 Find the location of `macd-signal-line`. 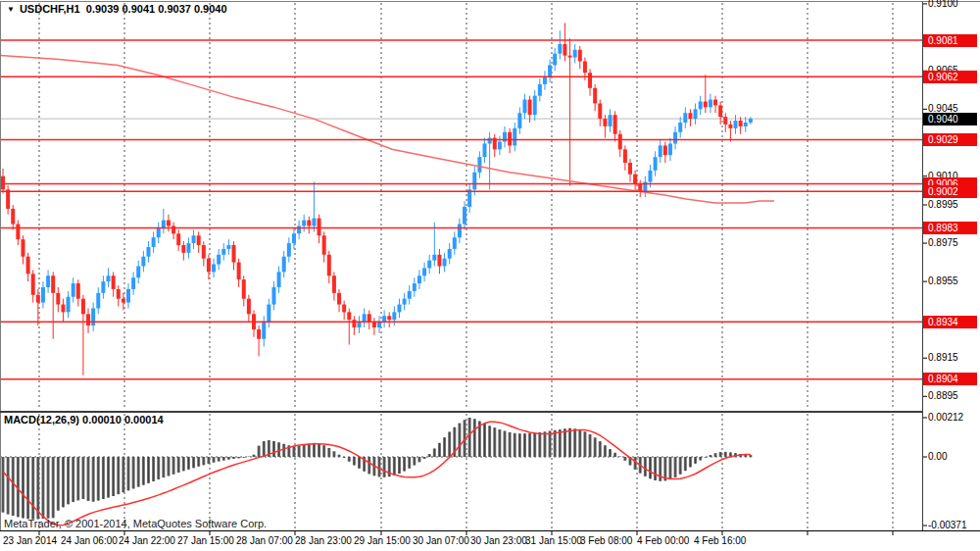

macd-signal-line is located at coordinates (376, 474).